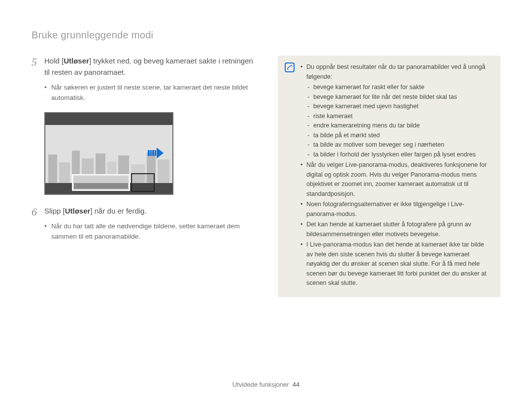 The width and height of the screenshot is (532, 401). What do you see at coordinates (396, 72) in the screenshot?
I see `text: Du oppnår best resultater når du tar pan…` at bounding box center [396, 72].